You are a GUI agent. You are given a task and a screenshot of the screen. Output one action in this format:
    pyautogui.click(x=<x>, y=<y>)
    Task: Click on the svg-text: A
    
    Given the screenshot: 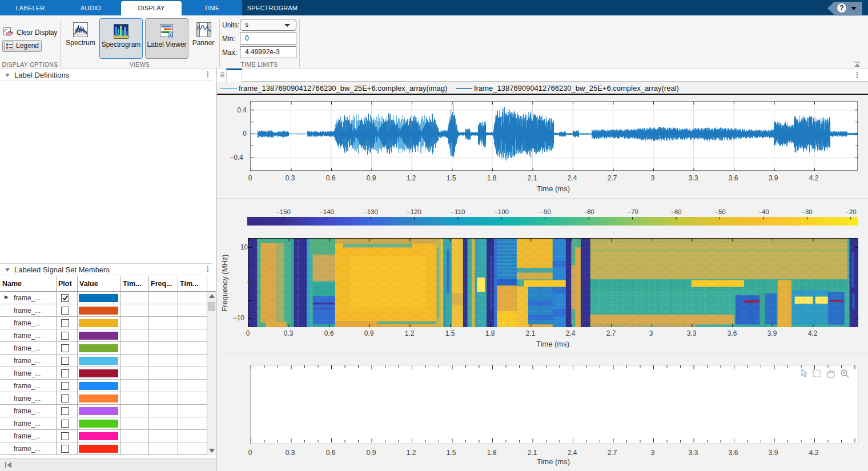 What is the action you would take?
    pyautogui.click(x=170, y=35)
    